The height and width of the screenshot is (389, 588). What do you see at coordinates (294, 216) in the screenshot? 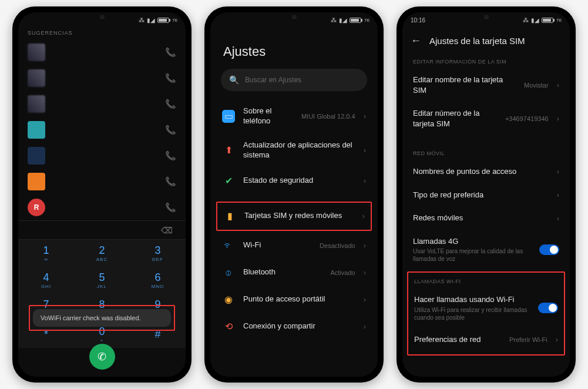
I see `settings-item-sim: ▮ Tarjetas SIM y redes móviles ›` at bounding box center [294, 216].